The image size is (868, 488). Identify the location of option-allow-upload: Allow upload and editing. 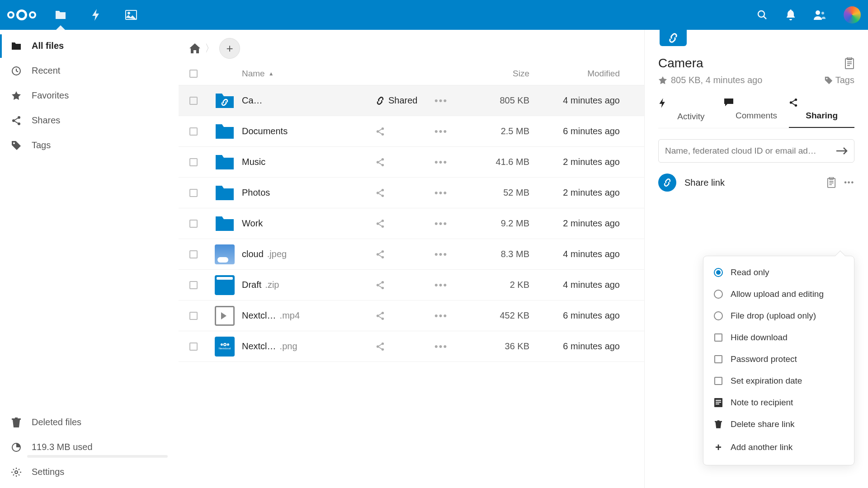
(778, 294).